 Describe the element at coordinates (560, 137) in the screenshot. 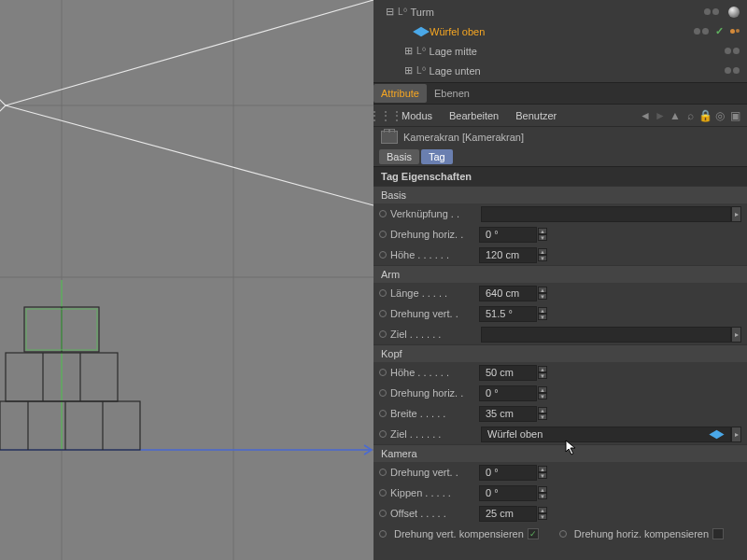

I see `object-header: Kamerakran [Kamerakran]` at that location.